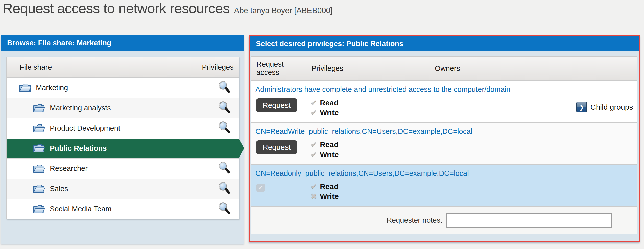 This screenshot has height=249, width=644. What do you see at coordinates (192, 67) in the screenshot?
I see `column-separator` at bounding box center [192, 67].